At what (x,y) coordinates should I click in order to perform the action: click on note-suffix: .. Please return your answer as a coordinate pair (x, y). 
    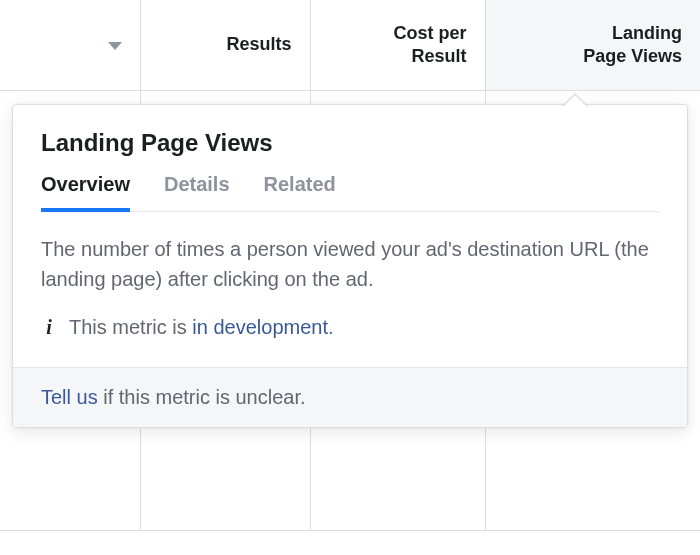
    Looking at the image, I should click on (331, 327).